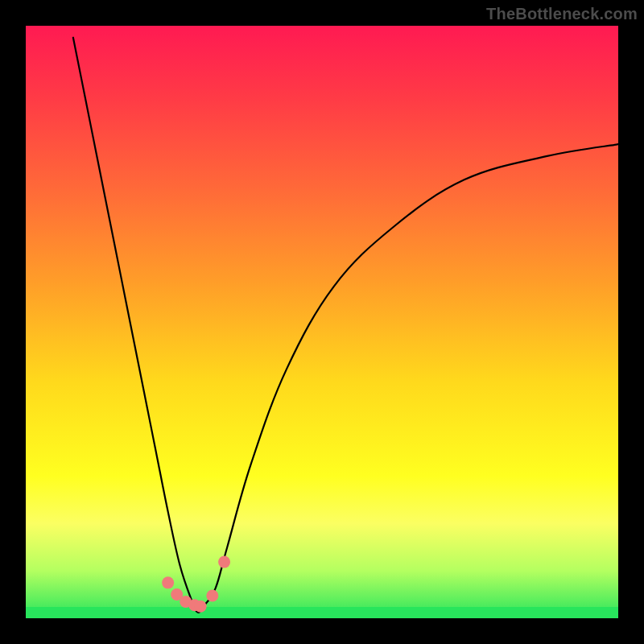 This screenshot has height=644, width=644. What do you see at coordinates (322, 613) in the screenshot?
I see `baseline-band` at bounding box center [322, 613].